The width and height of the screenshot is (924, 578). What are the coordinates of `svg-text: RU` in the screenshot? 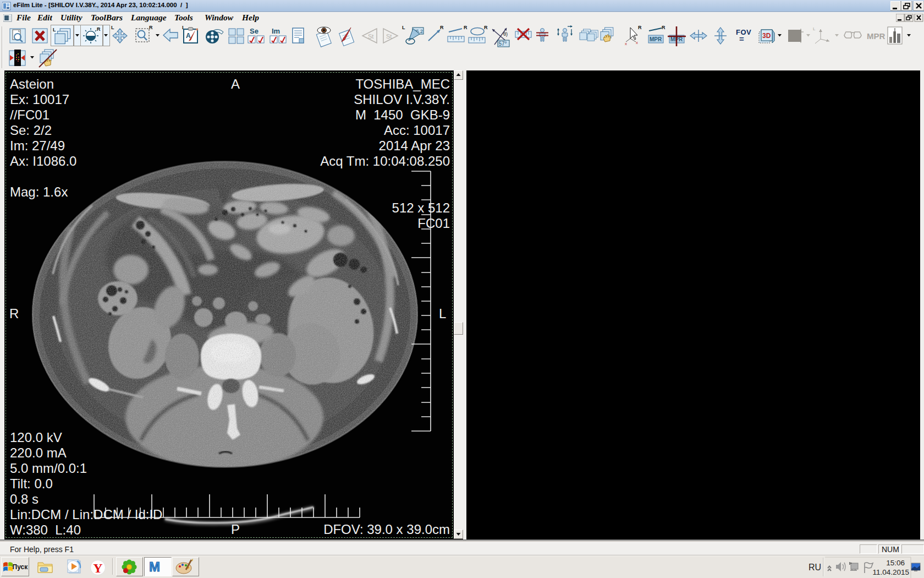 It's located at (815, 567).